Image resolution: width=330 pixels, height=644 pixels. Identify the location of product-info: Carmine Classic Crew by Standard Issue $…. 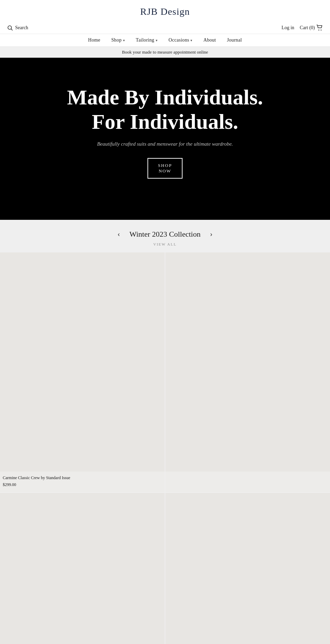
(82, 482).